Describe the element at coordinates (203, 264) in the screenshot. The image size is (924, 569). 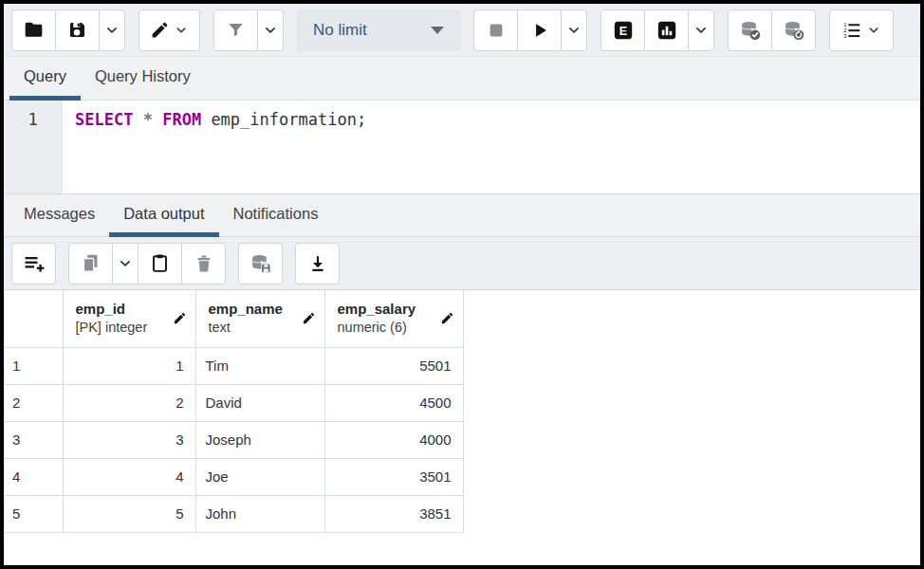
I see `delete-button` at that location.